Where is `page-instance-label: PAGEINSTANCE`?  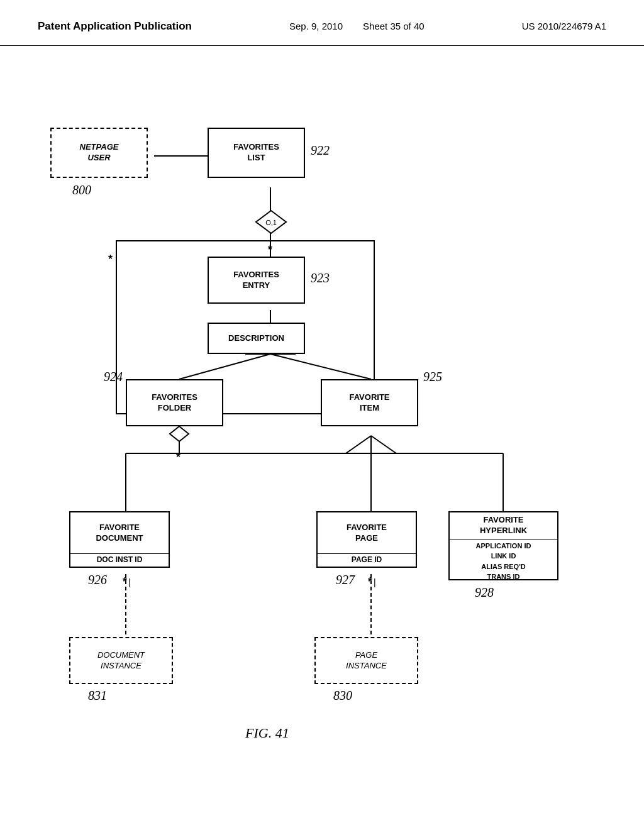
page-instance-label: PAGEINSTANCE is located at coordinates (366, 660).